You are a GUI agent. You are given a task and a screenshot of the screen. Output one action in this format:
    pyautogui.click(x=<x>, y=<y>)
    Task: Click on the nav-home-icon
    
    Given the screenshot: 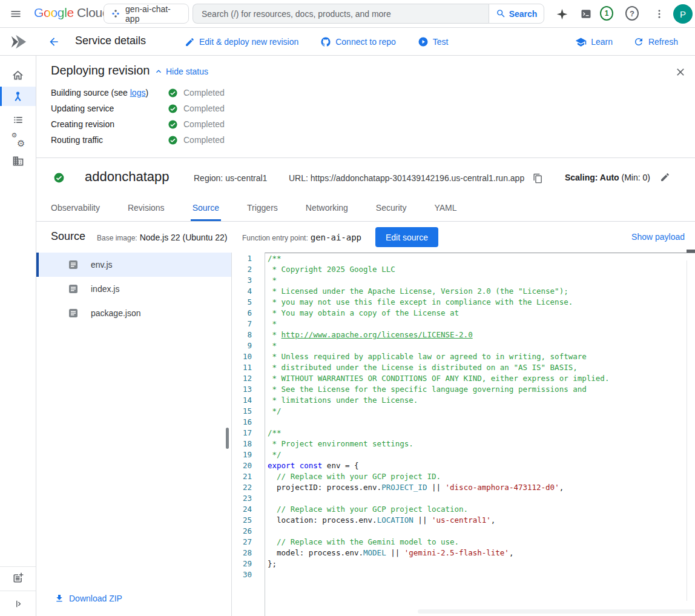 What is the action you would take?
    pyautogui.click(x=18, y=75)
    